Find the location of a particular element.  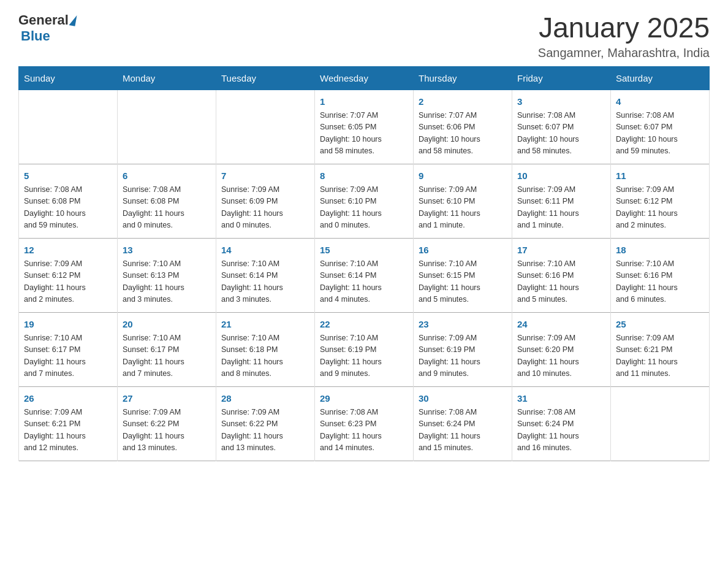

month-title: January 2025 is located at coordinates (624, 28).